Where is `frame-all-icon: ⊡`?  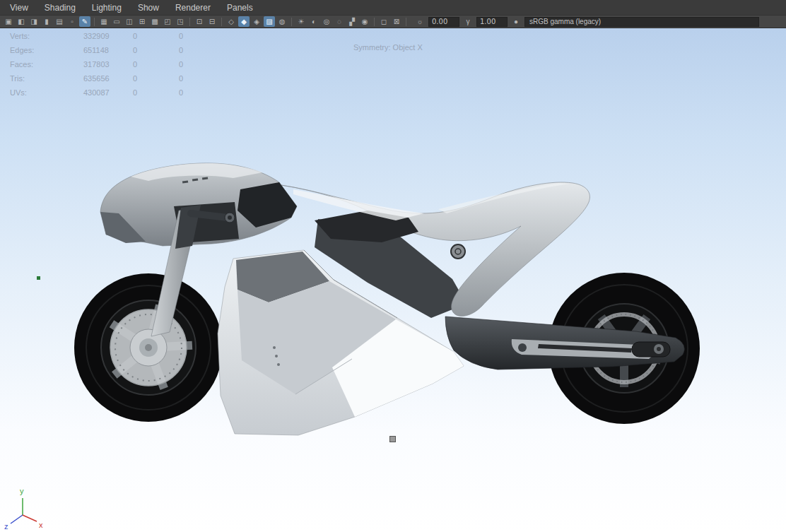
frame-all-icon: ⊡ is located at coordinates (199, 21).